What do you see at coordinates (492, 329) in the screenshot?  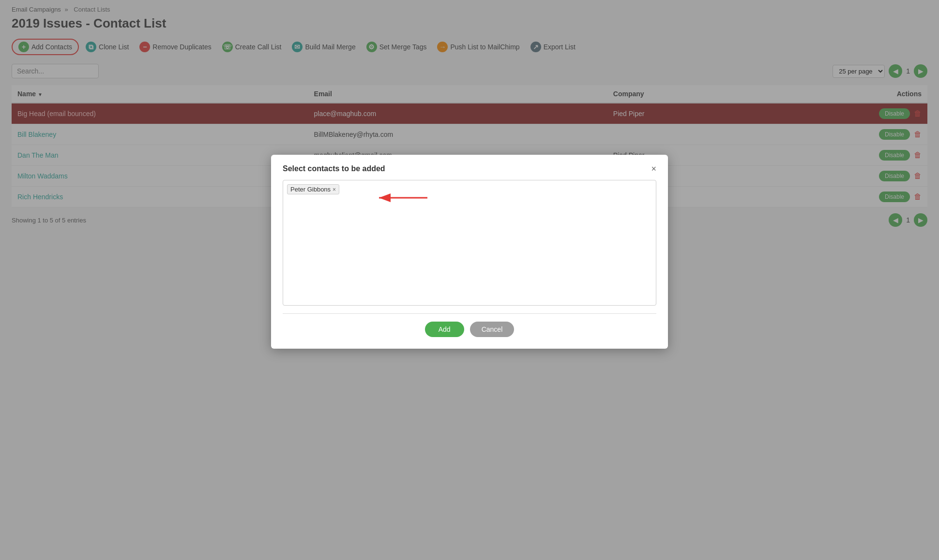 I see `modal-cancel-button: Cancel` at bounding box center [492, 329].